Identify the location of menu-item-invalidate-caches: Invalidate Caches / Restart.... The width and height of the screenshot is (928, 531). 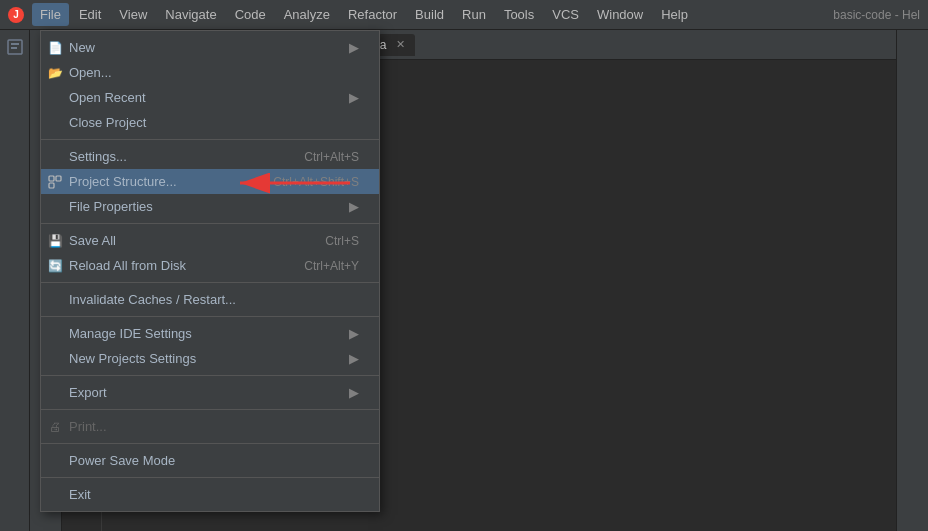
(210, 300).